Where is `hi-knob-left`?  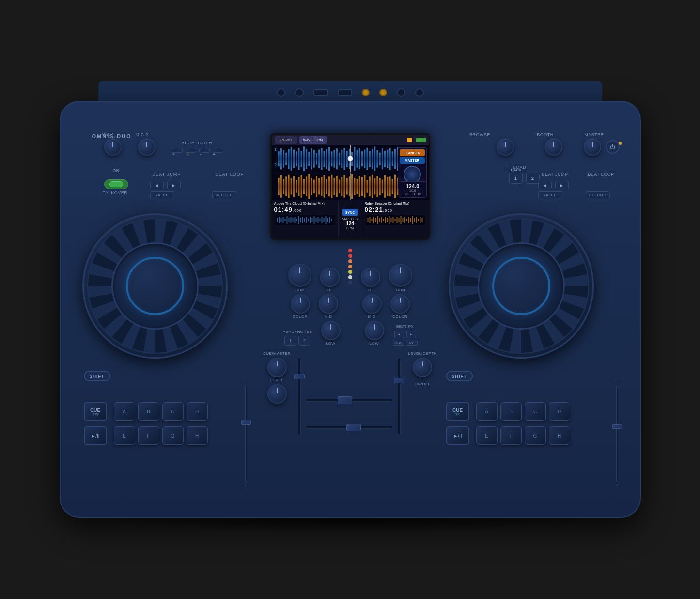
hi-knob-left is located at coordinates (330, 277).